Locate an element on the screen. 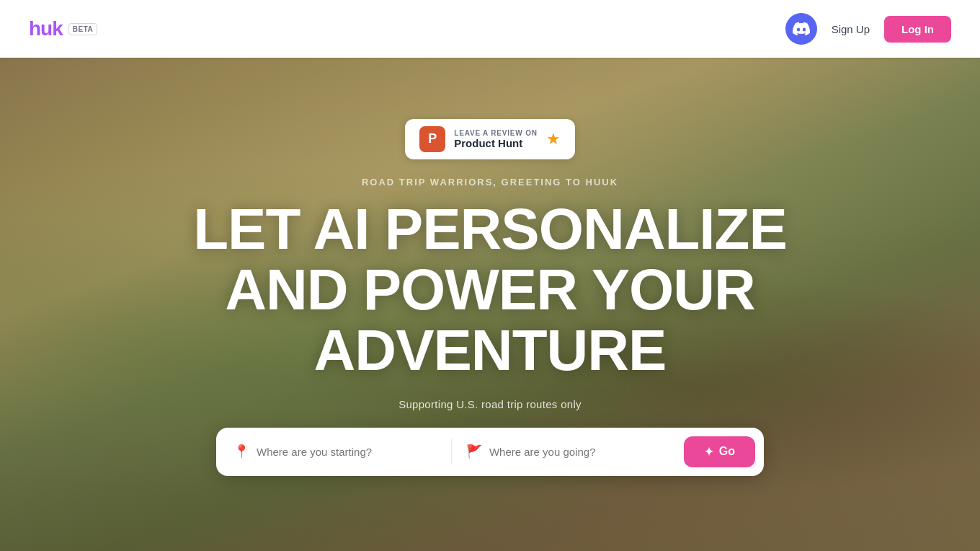  location-pin-icon: 📍 is located at coordinates (241, 451).